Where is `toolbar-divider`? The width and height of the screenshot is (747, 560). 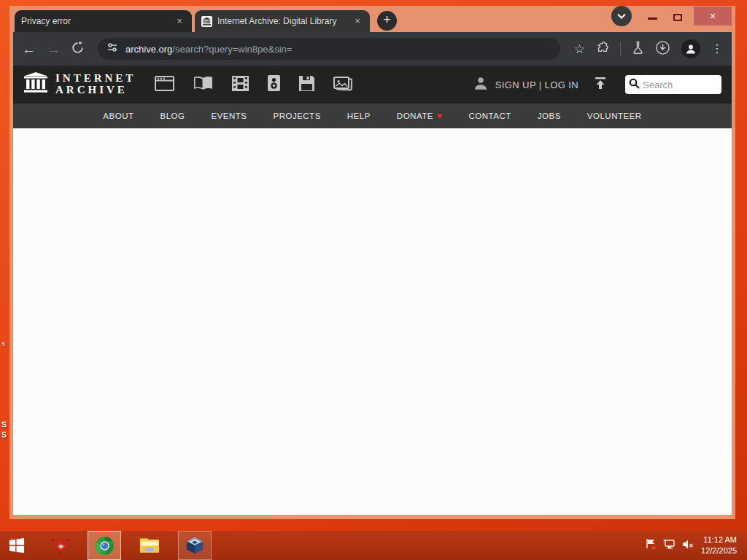 toolbar-divider is located at coordinates (620, 49).